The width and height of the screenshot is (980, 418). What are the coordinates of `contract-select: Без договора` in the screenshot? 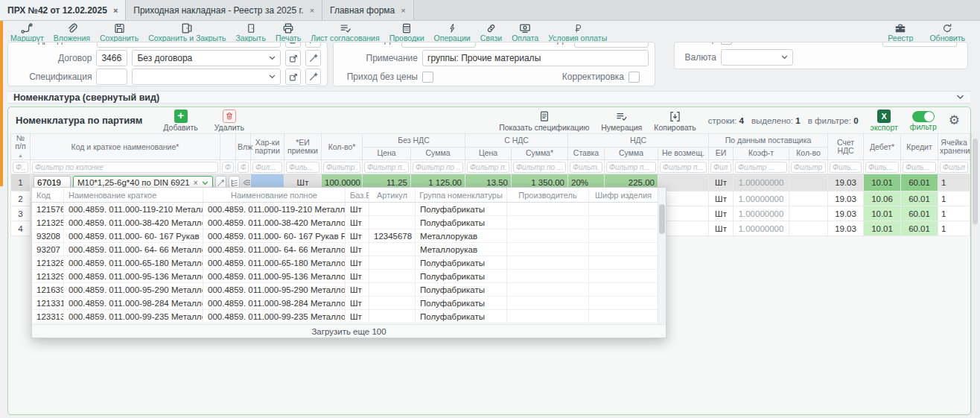 It's located at (206, 58).